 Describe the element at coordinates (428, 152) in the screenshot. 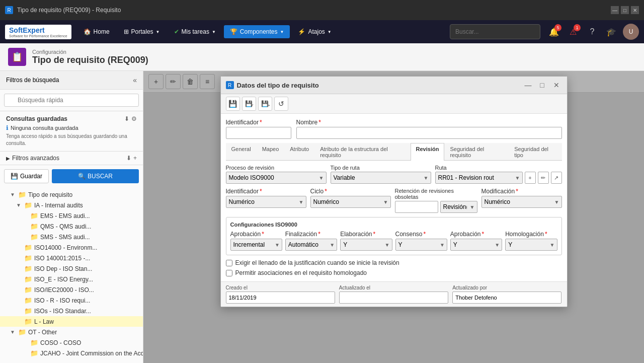

I see `tab-revision: Revisión` at that location.